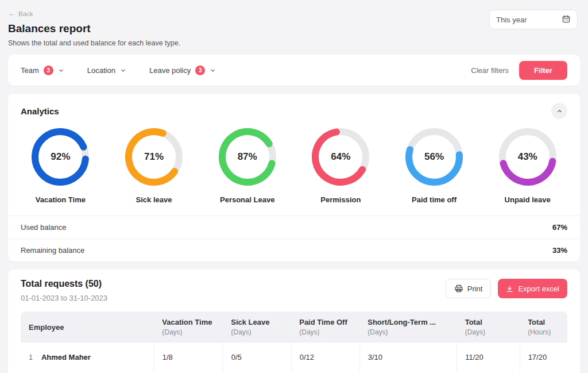 The image size is (588, 373). Describe the element at coordinates (560, 228) in the screenshot. I see `used-balance-value: 67%` at that location.